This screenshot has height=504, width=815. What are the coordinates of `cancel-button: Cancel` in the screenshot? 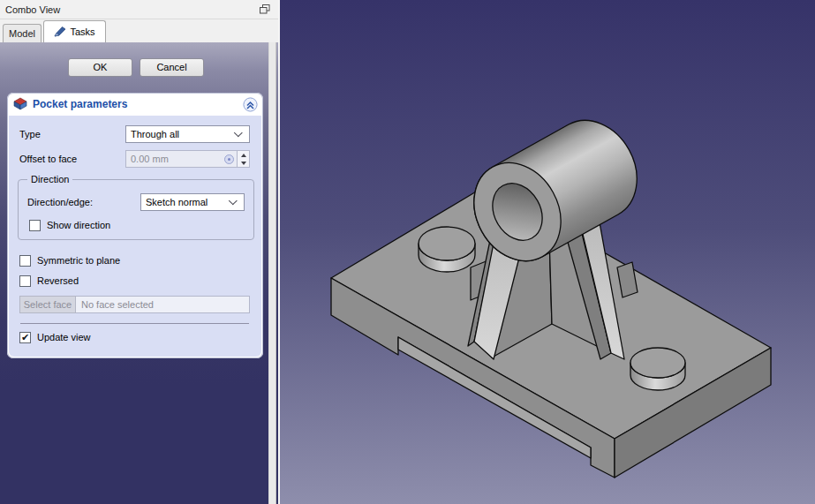 It's located at (171, 67).